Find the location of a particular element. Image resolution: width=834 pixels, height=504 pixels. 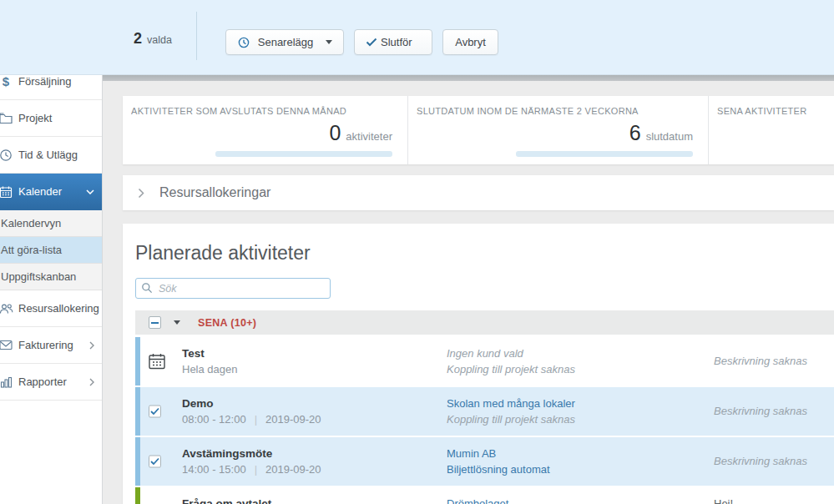

stat-card-avslutade-aktiviteter: AKTIVITETER SOM AVSLUTATS DENNA MÅNAD 0 … is located at coordinates (265, 130).